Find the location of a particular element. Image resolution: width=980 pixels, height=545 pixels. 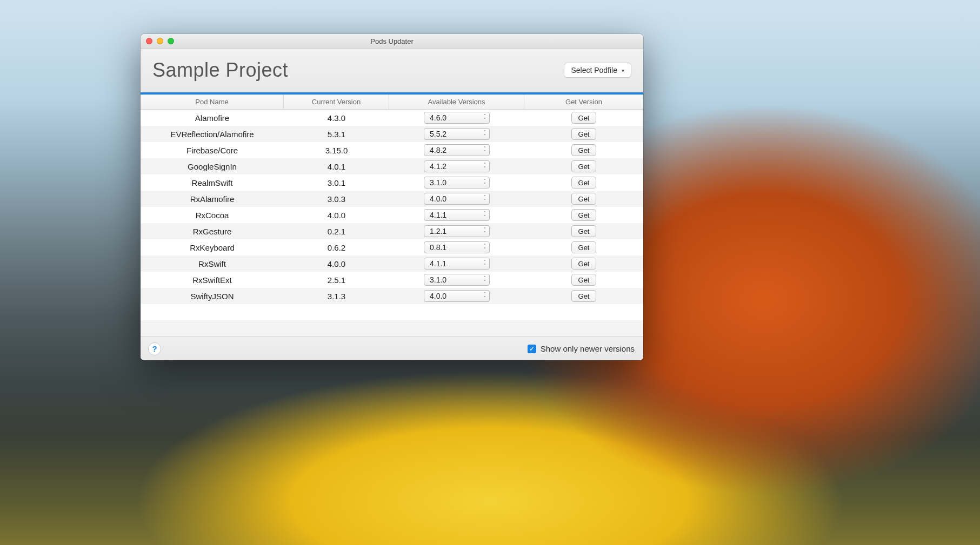

column-header-current: Current Version is located at coordinates (336, 102).